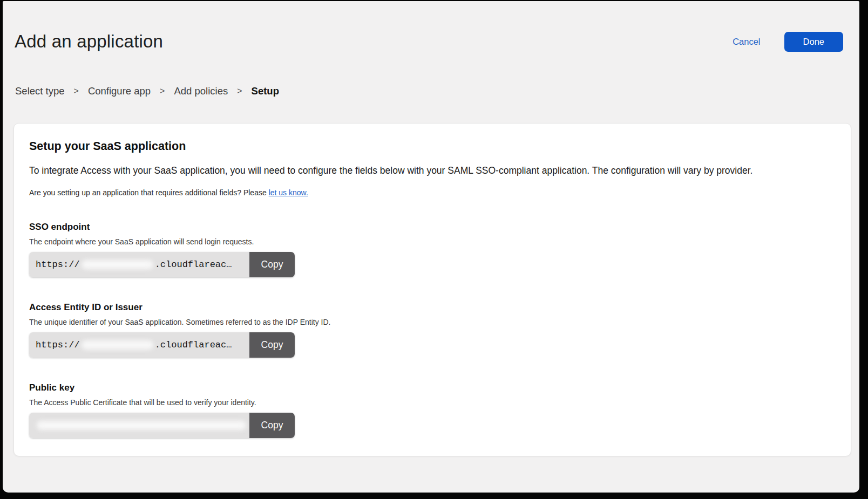 This screenshot has height=499, width=868. I want to click on card-heading: Setup your SaaS application, so click(427, 147).